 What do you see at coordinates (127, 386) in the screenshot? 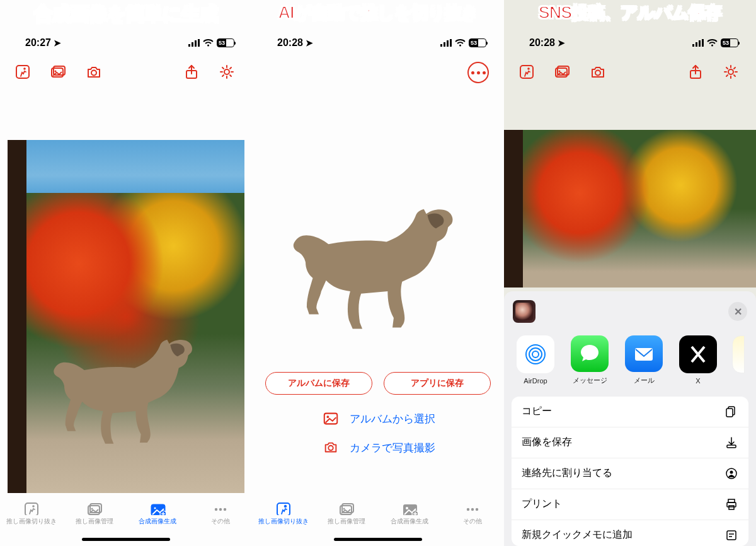
I see `deer-subject` at bounding box center [127, 386].